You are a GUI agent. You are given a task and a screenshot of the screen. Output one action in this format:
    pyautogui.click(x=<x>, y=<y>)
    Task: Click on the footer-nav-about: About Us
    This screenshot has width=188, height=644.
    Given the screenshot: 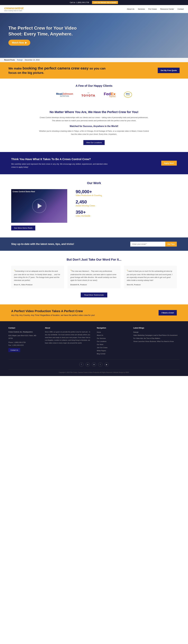 What is the action you would take?
    pyautogui.click(x=112, y=335)
    